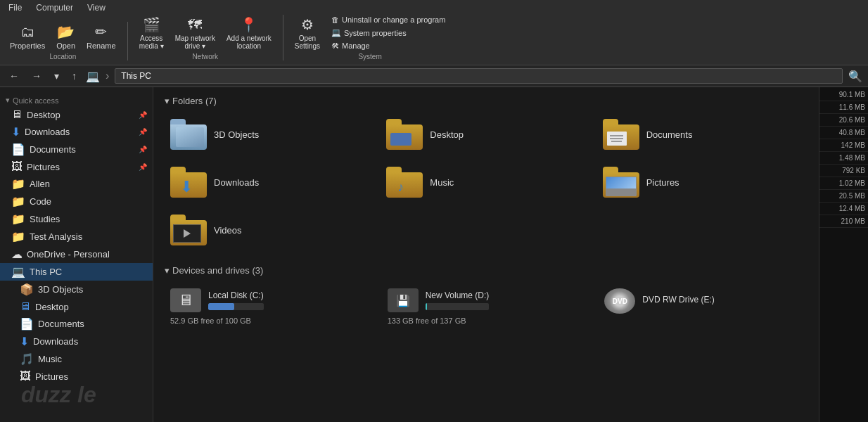  Describe the element at coordinates (76, 236) in the screenshot. I see `sidebar-item-test-analysis: 📁 Test Analysis` at that location.